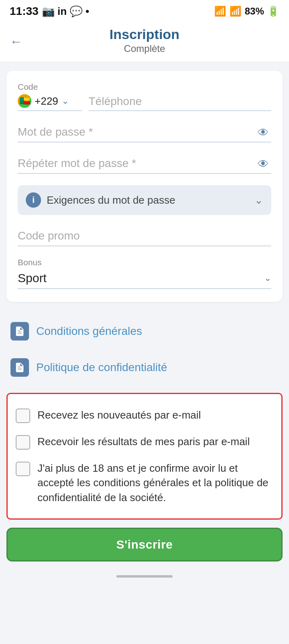 This screenshot has height=644, width=289. What do you see at coordinates (144, 236) in the screenshot?
I see `promo-section` at bounding box center [144, 236].